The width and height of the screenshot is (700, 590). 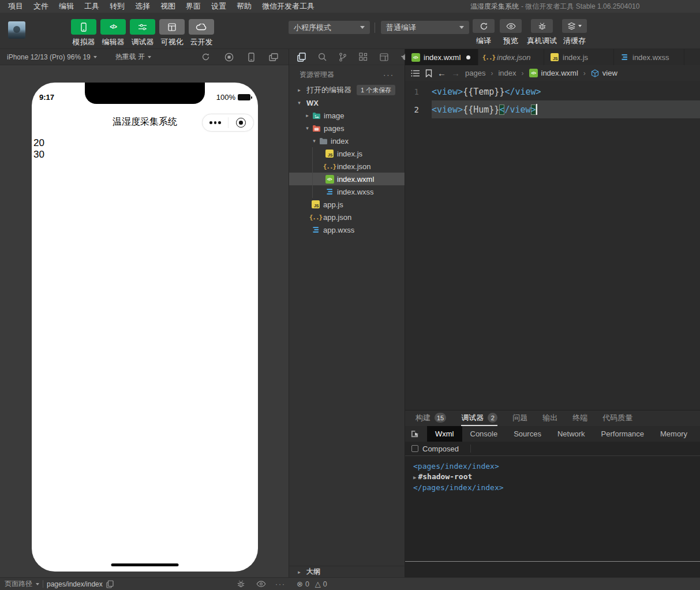 I want to click on devtools-tab-memory: Memory, so click(x=674, y=434).